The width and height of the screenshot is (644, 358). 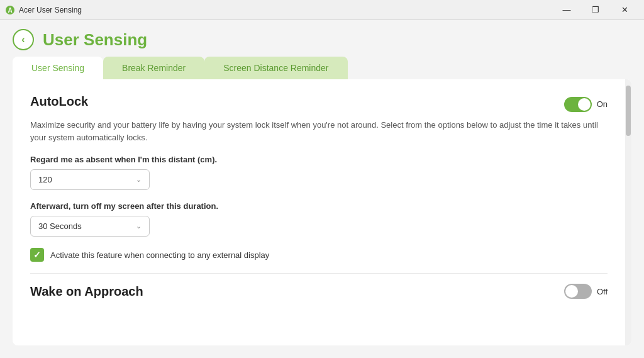 I want to click on distance-arrow: ⌄, so click(x=138, y=180).